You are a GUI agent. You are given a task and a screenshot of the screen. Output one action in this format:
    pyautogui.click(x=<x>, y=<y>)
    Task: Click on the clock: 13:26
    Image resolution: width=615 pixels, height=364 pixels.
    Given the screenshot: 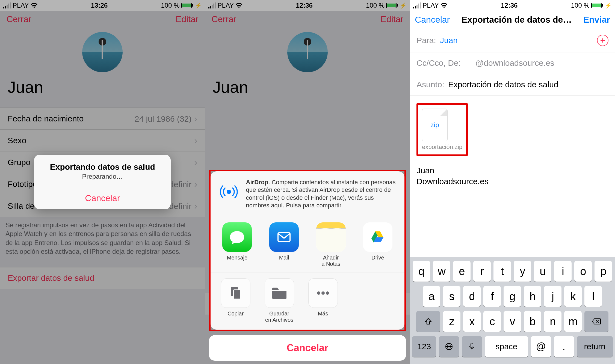 What is the action you would take?
    pyautogui.click(x=99, y=5)
    